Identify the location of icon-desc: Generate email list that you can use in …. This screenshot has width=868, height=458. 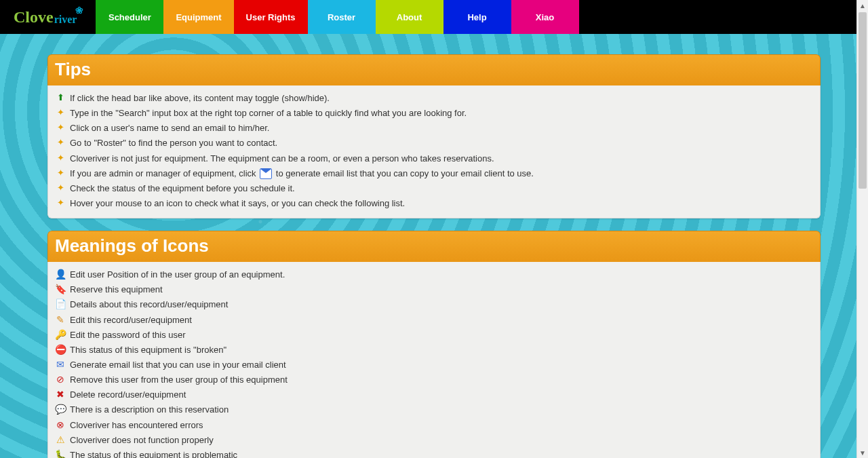
(178, 365).